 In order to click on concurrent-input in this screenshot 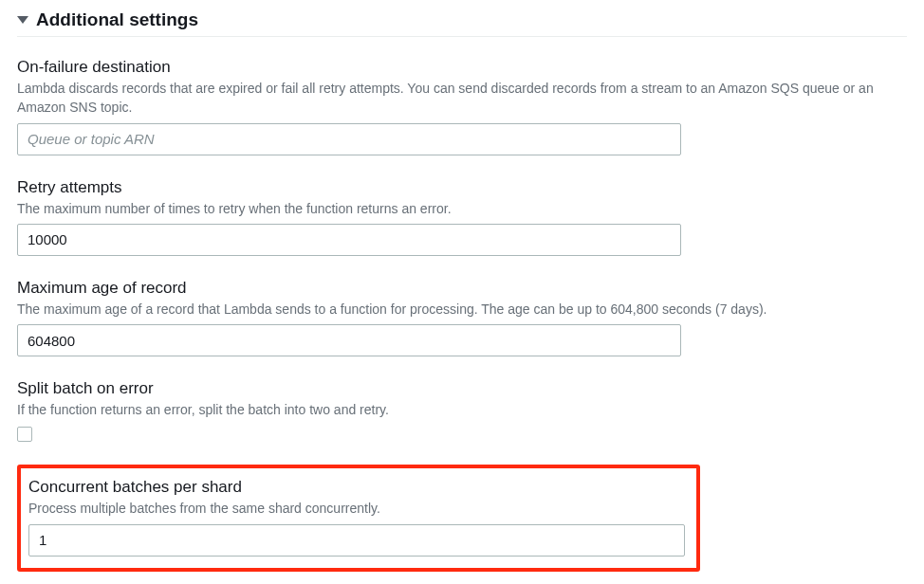, I will do `click(357, 540)`.